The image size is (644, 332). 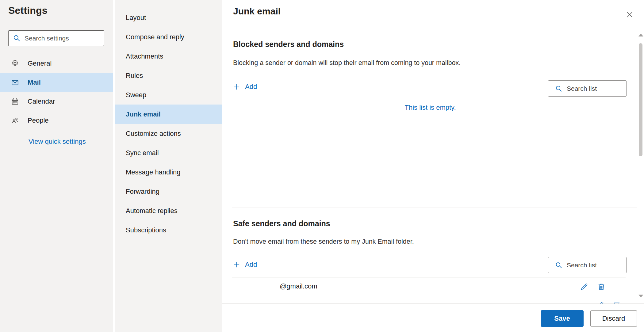 What do you see at coordinates (15, 63) in the screenshot?
I see `gear-icon` at bounding box center [15, 63].